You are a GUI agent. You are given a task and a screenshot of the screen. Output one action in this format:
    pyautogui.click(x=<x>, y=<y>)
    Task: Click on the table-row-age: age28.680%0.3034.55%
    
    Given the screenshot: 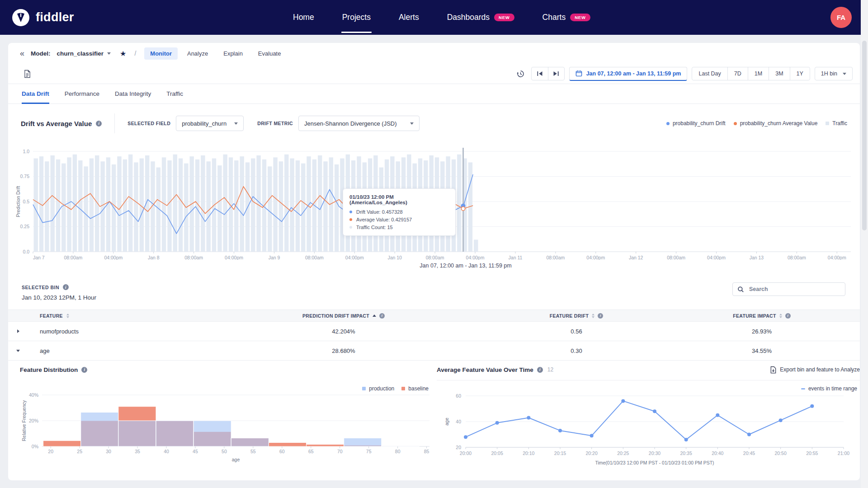 What is the action you would take?
    pyautogui.click(x=434, y=351)
    